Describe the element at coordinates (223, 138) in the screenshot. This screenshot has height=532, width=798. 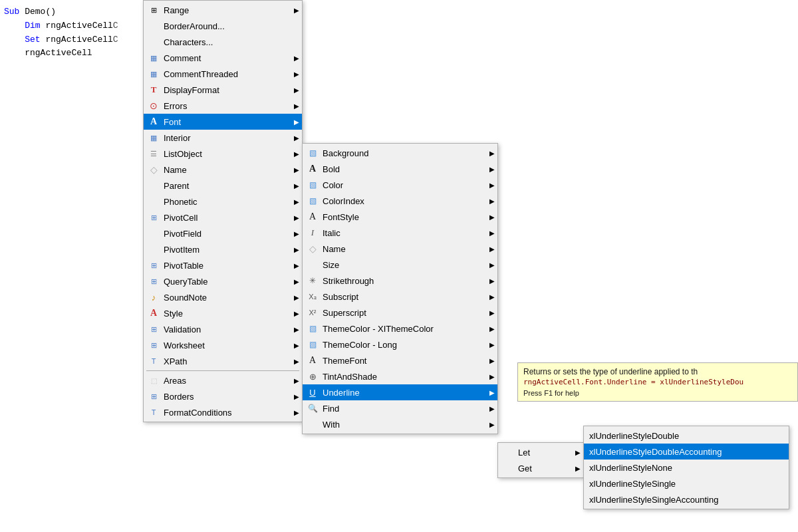
I see `menu-item-interior: ▦ Interior ▶` at that location.